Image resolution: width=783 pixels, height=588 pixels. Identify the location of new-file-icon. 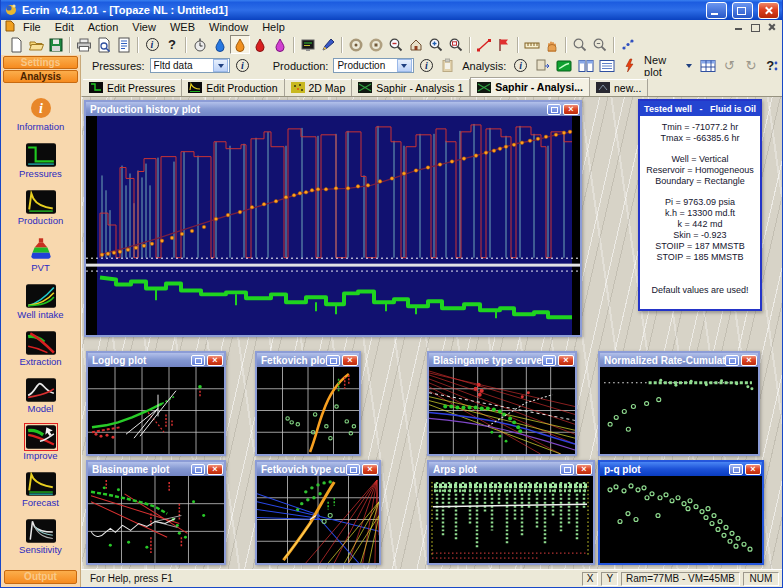
(16, 44).